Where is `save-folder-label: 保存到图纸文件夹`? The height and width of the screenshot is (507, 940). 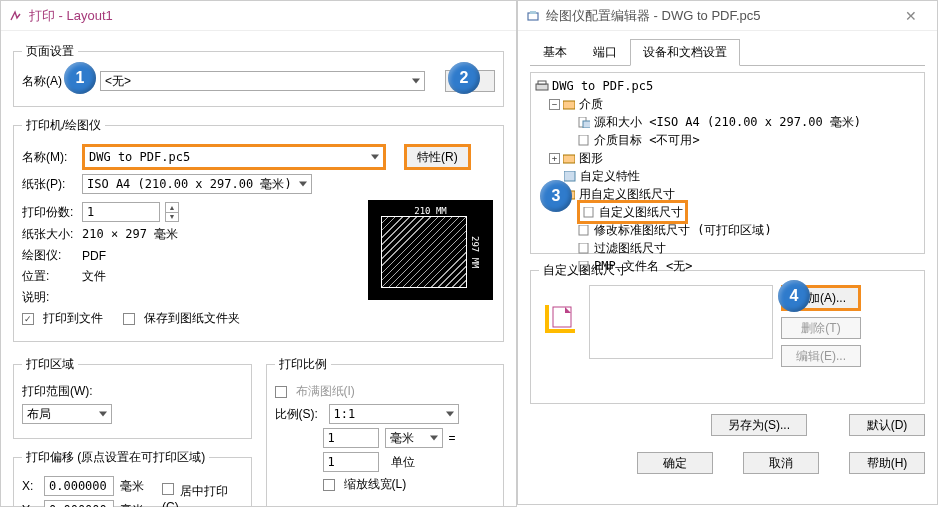
save-folder-label: 保存到图纸文件夹 is located at coordinates (192, 318).